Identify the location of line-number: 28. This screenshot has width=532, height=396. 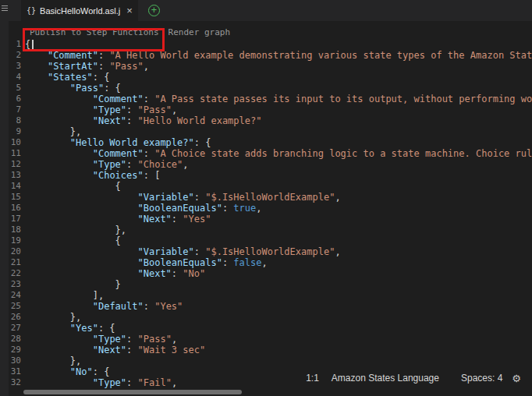
(15, 339).